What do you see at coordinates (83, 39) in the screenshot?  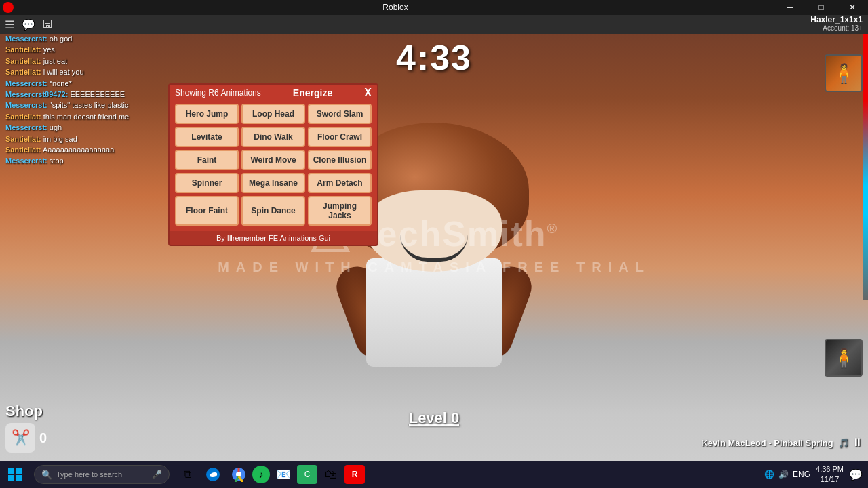 I see `chat-message: Messercrst: oh god` at bounding box center [83, 39].